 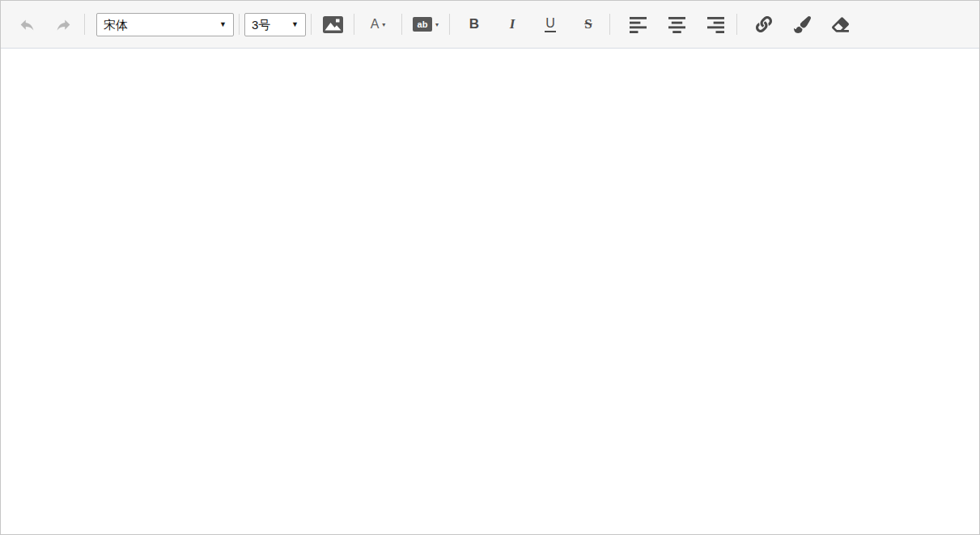 I want to click on bold-icon: B, so click(x=474, y=24).